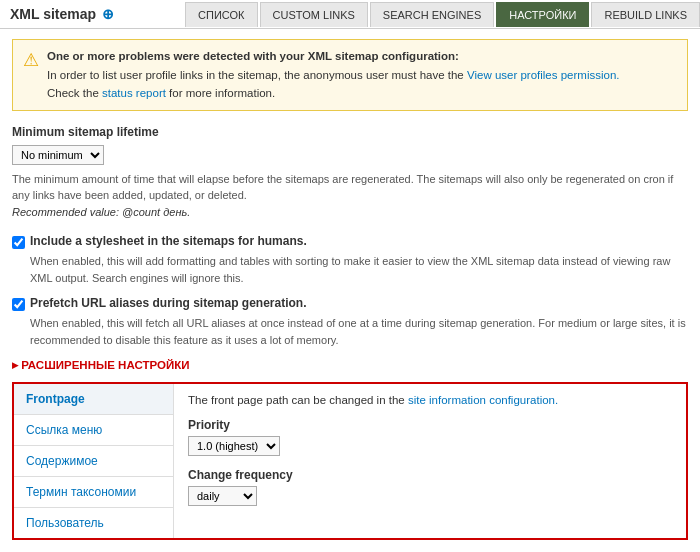 This screenshot has width=700, height=552. Describe the element at coordinates (334, 76) in the screenshot. I see `warning-line2: In order to list user profile links in t…` at that location.